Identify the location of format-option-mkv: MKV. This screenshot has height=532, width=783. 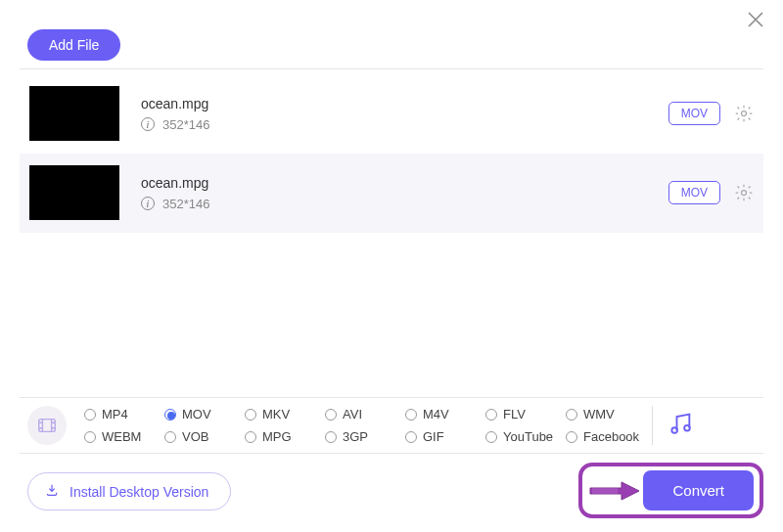
(285, 415).